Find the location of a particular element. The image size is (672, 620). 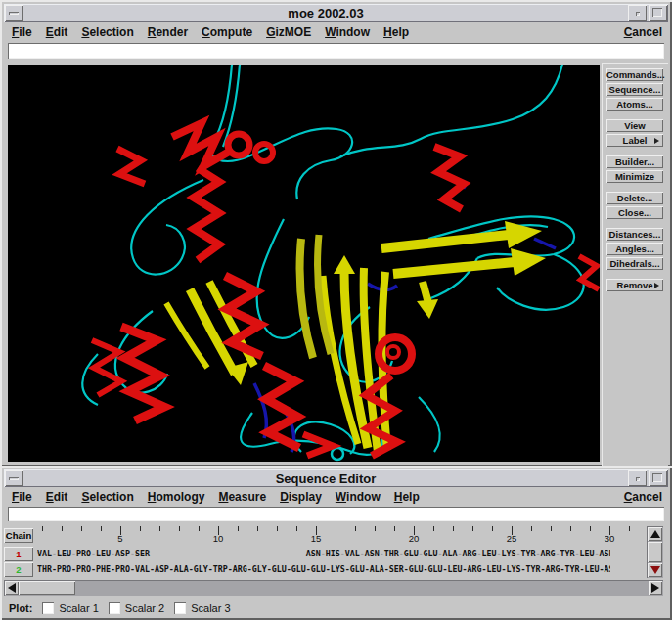

ruler-label: 15 is located at coordinates (317, 538).